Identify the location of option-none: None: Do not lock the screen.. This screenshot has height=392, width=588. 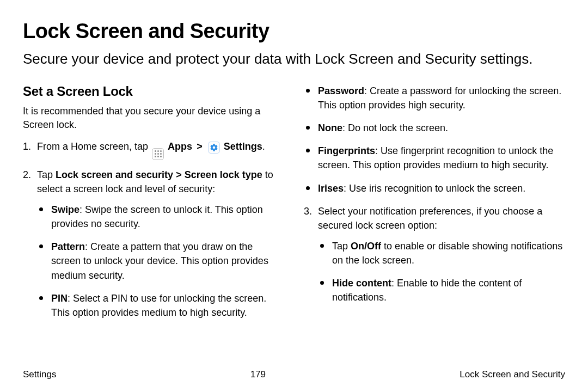
(434, 128).